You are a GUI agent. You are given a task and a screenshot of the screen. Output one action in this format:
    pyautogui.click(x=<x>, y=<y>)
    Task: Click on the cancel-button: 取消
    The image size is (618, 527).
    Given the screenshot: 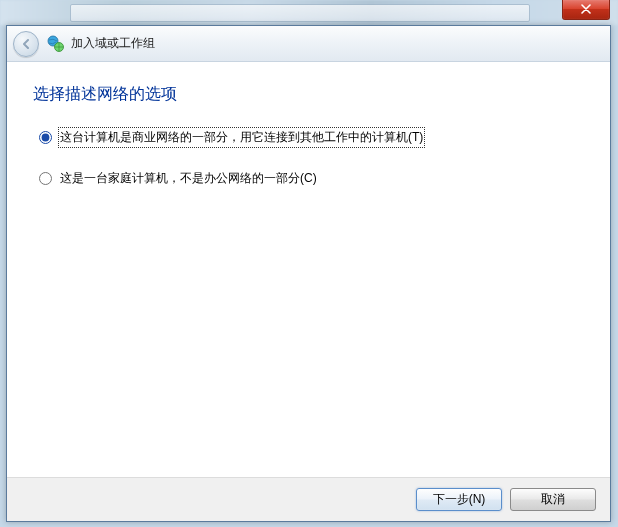 What is the action you would take?
    pyautogui.click(x=553, y=500)
    